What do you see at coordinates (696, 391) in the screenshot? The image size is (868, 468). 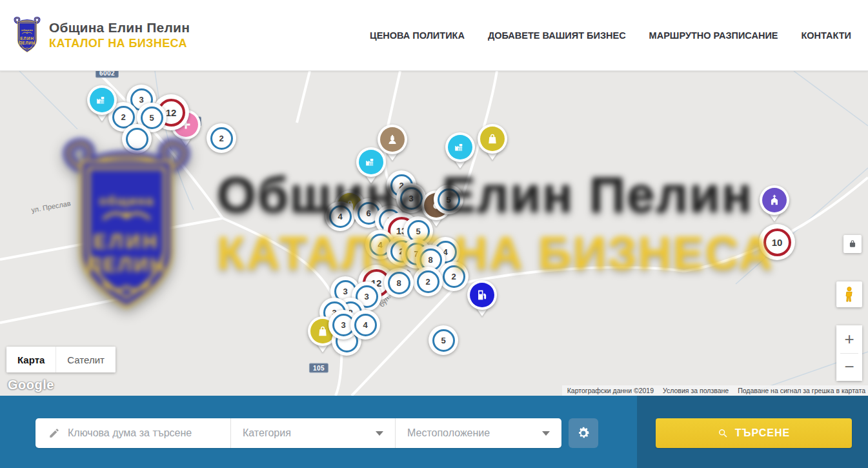 I see `attribution-link-1: Условия за ползване` at bounding box center [696, 391].